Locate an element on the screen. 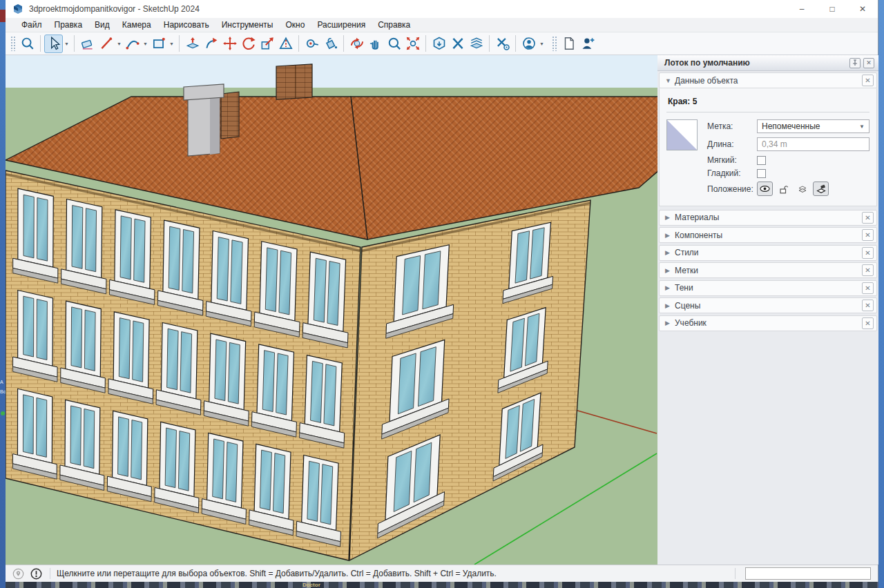 The height and width of the screenshot is (588, 884). menu-нарисовать: Нарисовать is located at coordinates (186, 25).